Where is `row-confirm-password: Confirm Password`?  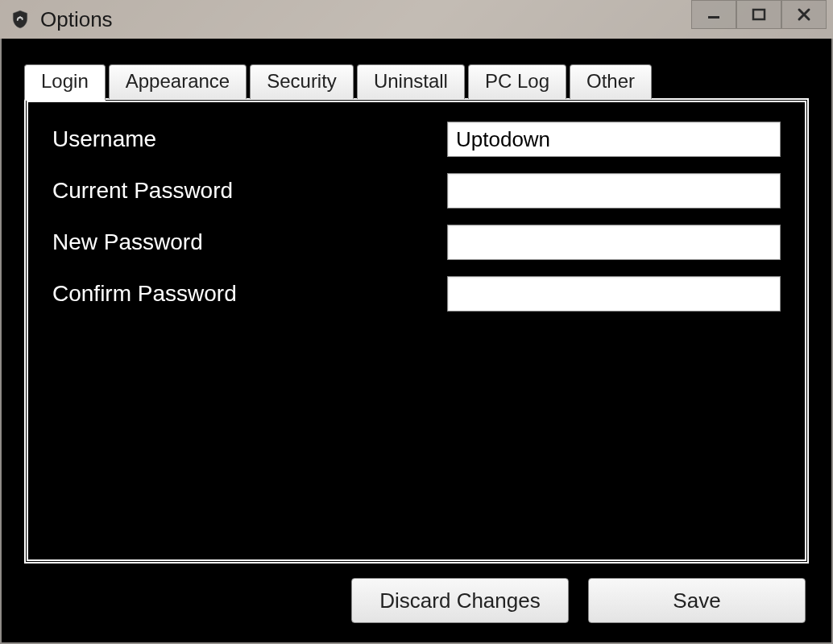
row-confirm-password: Confirm Password is located at coordinates (416, 294).